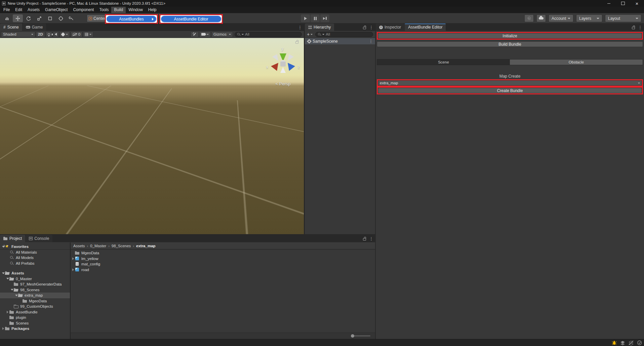 The width and height of the screenshot is (644, 346). What do you see at coordinates (623, 3) in the screenshot?
I see `maximize-button` at bounding box center [623, 3].